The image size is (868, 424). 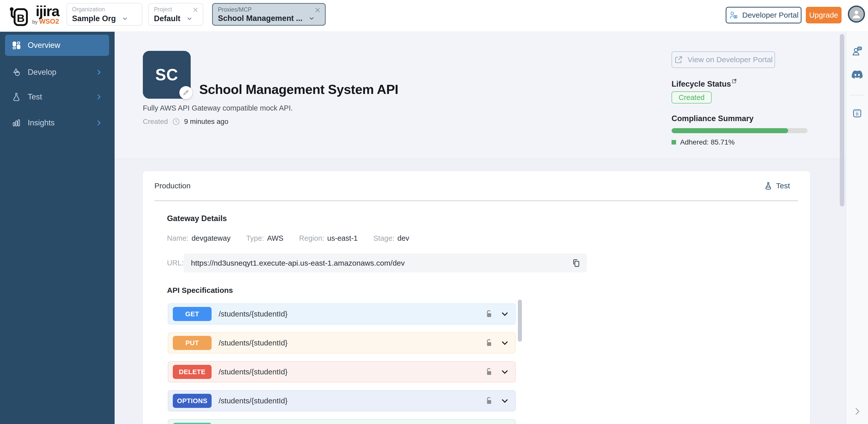 I want to click on method-badge: GET, so click(x=192, y=314).